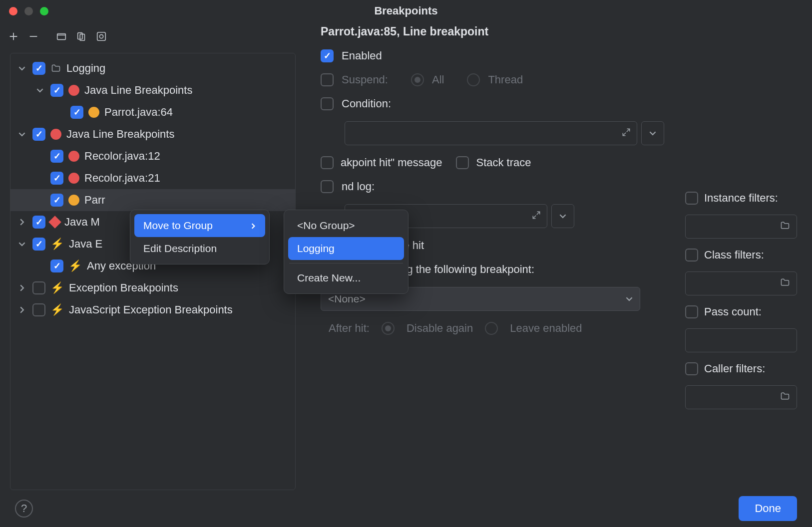 This screenshot has height=527, width=812. I want to click on context-menu: Move to Group Edit Description, so click(200, 237).